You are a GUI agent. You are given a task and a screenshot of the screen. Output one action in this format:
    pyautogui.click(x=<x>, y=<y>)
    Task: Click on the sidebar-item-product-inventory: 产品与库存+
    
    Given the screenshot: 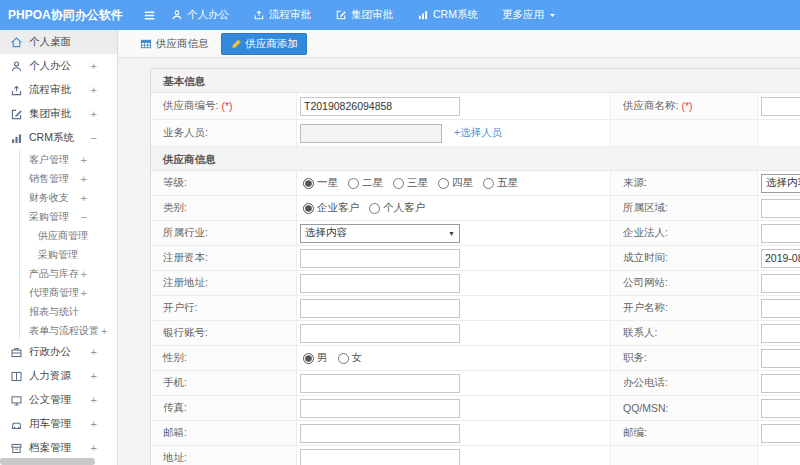 What is the action you would take?
    pyautogui.click(x=58, y=274)
    